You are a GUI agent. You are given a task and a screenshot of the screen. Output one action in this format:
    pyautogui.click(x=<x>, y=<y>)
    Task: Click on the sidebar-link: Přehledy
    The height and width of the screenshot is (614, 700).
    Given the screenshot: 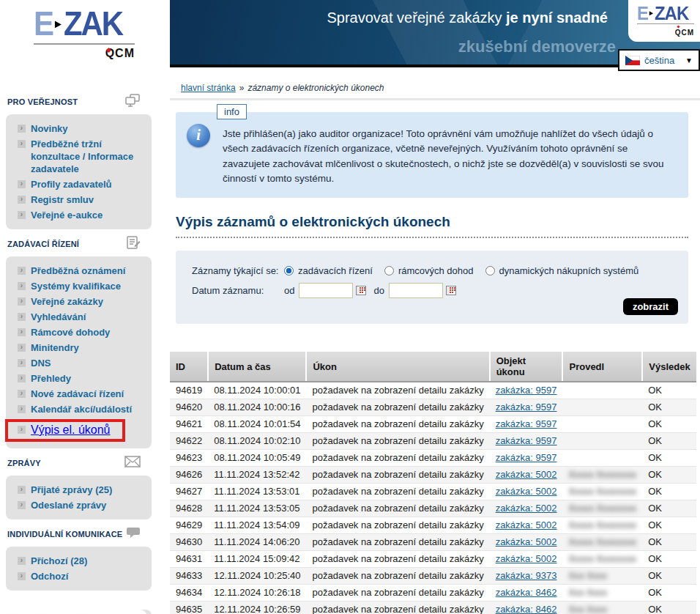 What is the action you would take?
    pyautogui.click(x=51, y=378)
    